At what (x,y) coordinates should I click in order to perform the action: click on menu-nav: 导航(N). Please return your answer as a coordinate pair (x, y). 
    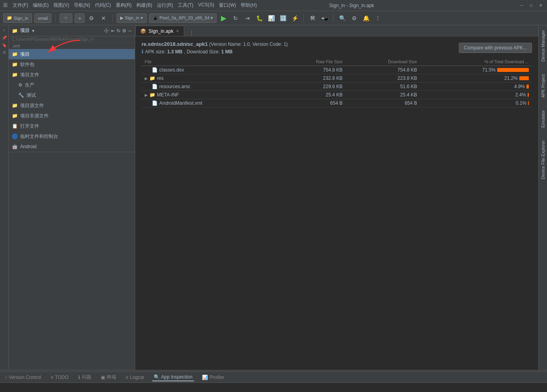
    Looking at the image, I should click on (82, 6).